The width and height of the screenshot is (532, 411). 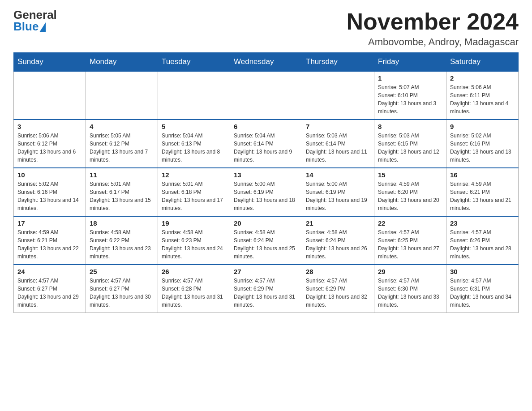 I want to click on calendar-cell: 15Sunrise: 4:59 AM Sunset: 6:20 PM Dayli…, so click(x=410, y=192).